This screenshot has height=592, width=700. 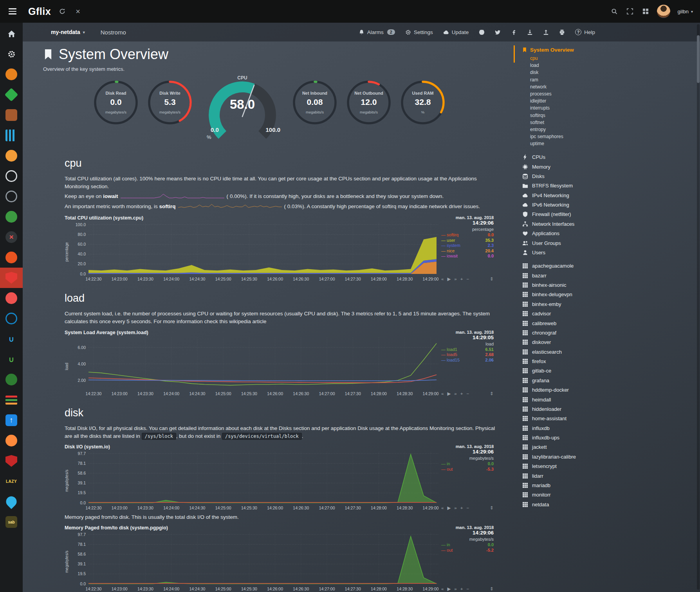 I want to click on nav-container-binhex-delugevpn: binhex-delugevpn, so click(x=611, y=295).